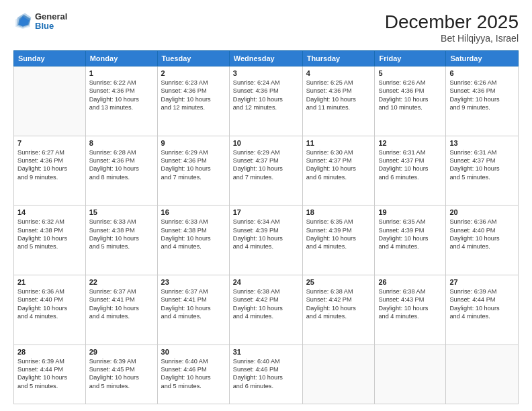 The width and height of the screenshot is (532, 411). I want to click on weekday-header-row: Sunday Monday Tuesday Wednesday Thursday…, so click(266, 58).